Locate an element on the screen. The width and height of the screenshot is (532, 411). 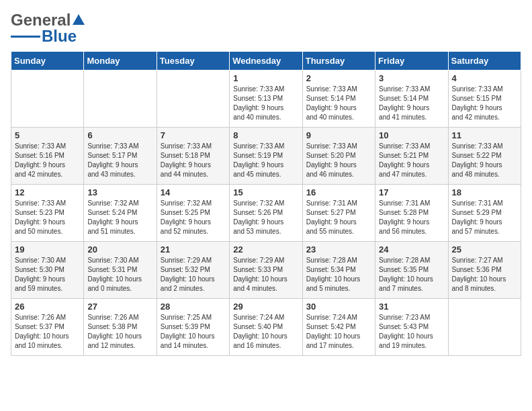
day-info: Sunrise: 7:24 AM Sunset: 5:42 PM Dayligh… is located at coordinates (339, 332).